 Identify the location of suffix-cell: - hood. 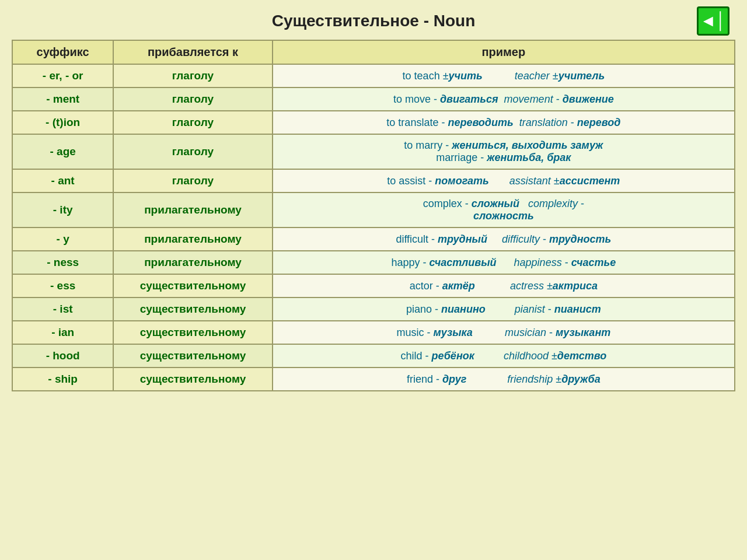
(63, 356).